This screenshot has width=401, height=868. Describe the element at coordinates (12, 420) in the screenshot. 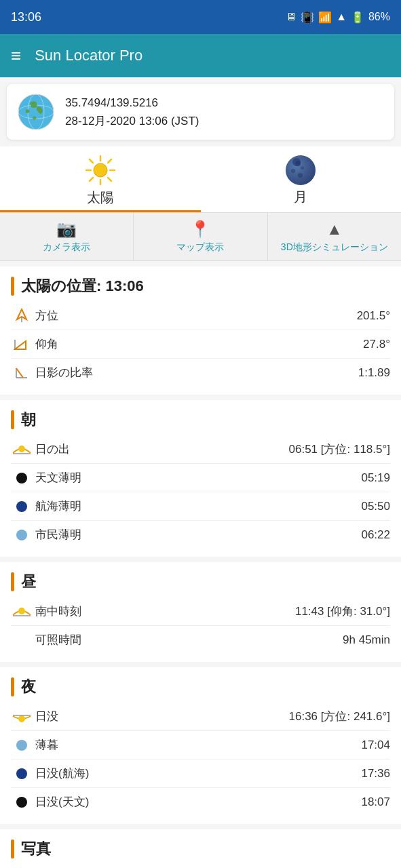

I see `orange-bar-morning` at that location.